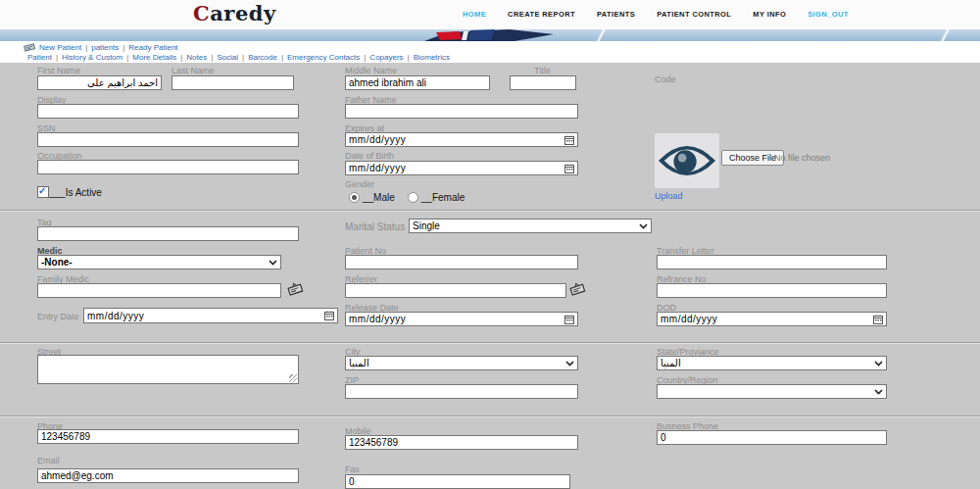 This screenshot has width=980, height=489. Describe the element at coordinates (458, 482) in the screenshot. I see `fax-input` at that location.